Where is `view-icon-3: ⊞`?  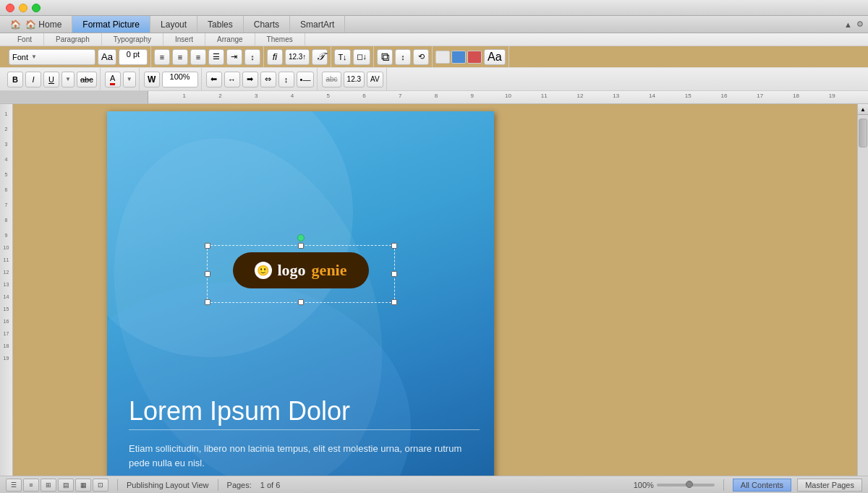
view-icon-3: ⊞ is located at coordinates (48, 485).